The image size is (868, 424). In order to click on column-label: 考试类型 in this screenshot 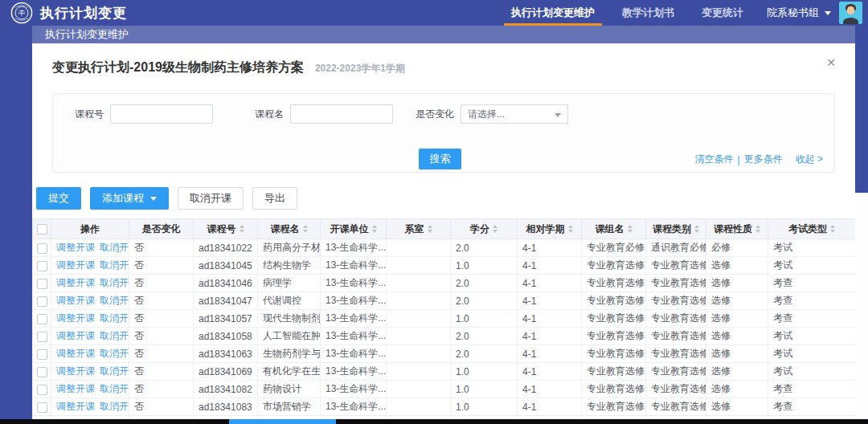, I will do `click(808, 230)`.